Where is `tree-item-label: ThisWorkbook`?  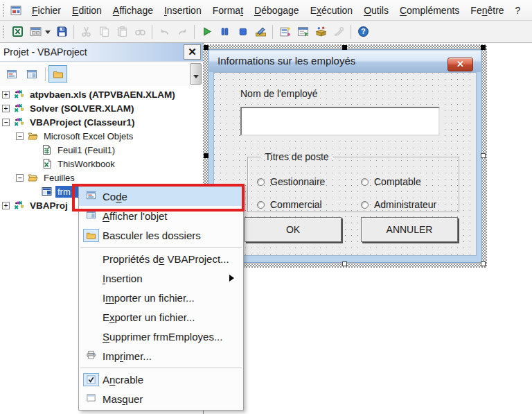 tree-item-label: ThisWorkbook is located at coordinates (86, 164).